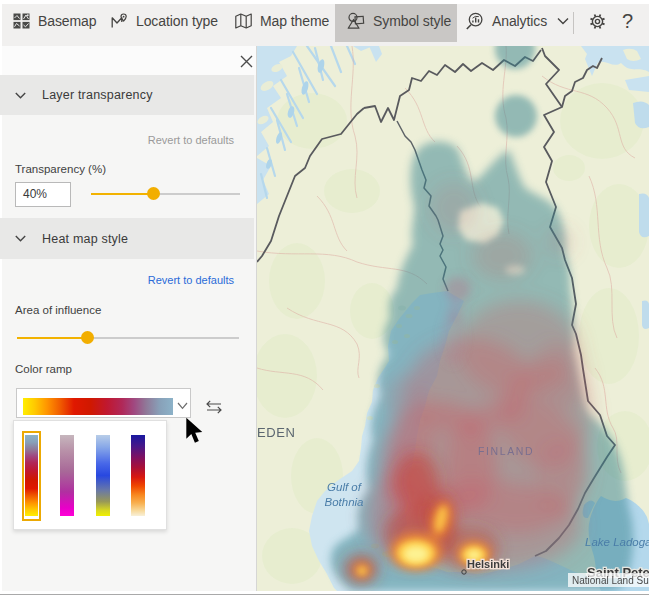  What do you see at coordinates (506, 451) in the screenshot?
I see `svg-text: FINLAND` at bounding box center [506, 451].